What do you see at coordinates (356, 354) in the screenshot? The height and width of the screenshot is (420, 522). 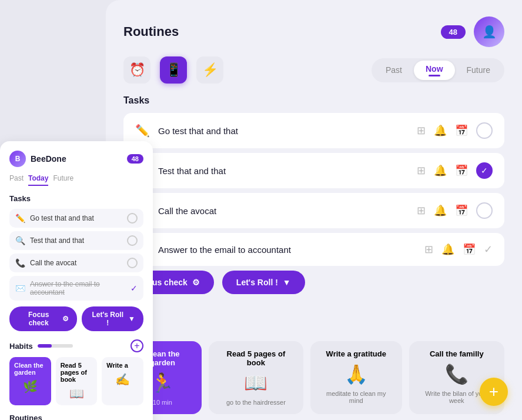 I see `main-habit-title-2: Write a gratitude` at bounding box center [356, 354].